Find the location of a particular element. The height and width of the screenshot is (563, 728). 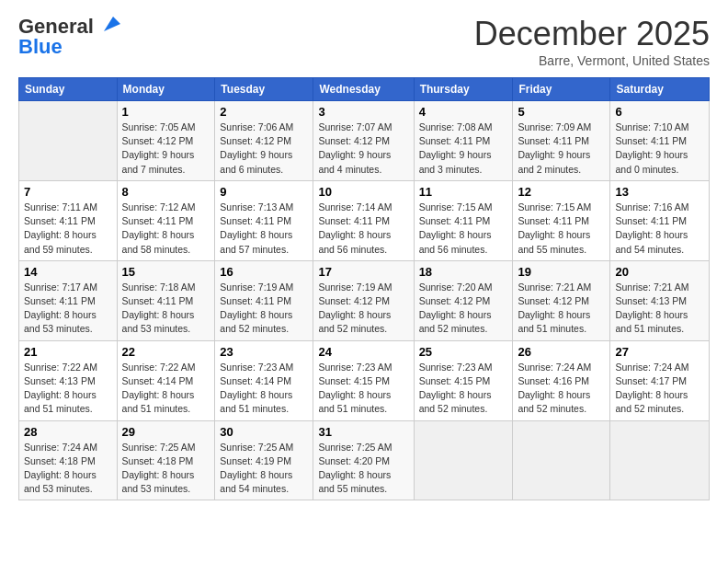

day-cell: 24Sunrise: 7:23 AMSunset: 4:15 PMDayligh… is located at coordinates (364, 381).